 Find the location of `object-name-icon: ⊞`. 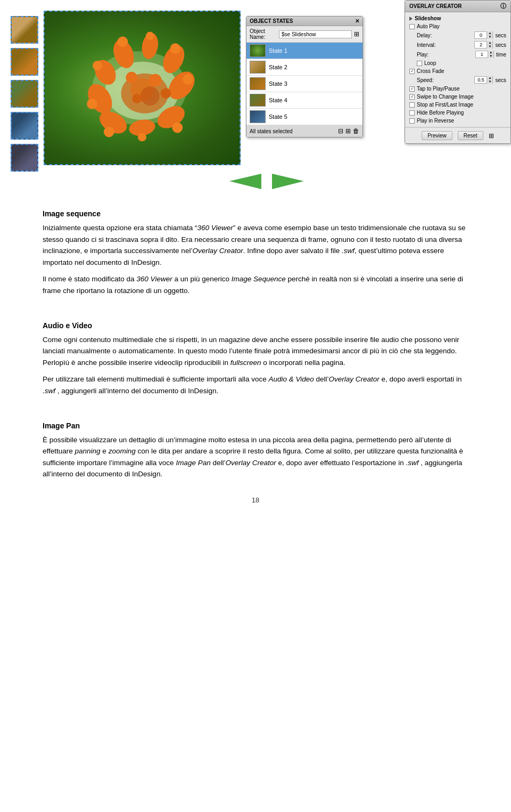

object-name-icon: ⊞ is located at coordinates (357, 34).